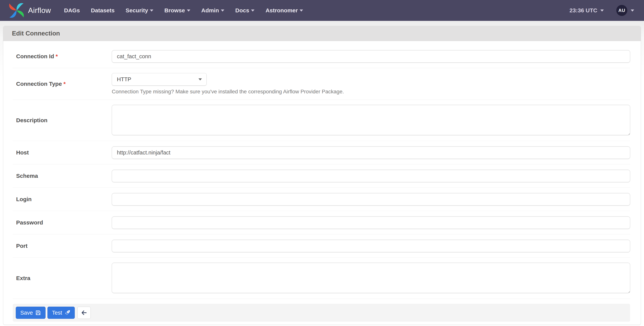 The height and width of the screenshot is (326, 644). Describe the element at coordinates (284, 10) in the screenshot. I see `nav-item-astronomer: Astronomer` at that location.